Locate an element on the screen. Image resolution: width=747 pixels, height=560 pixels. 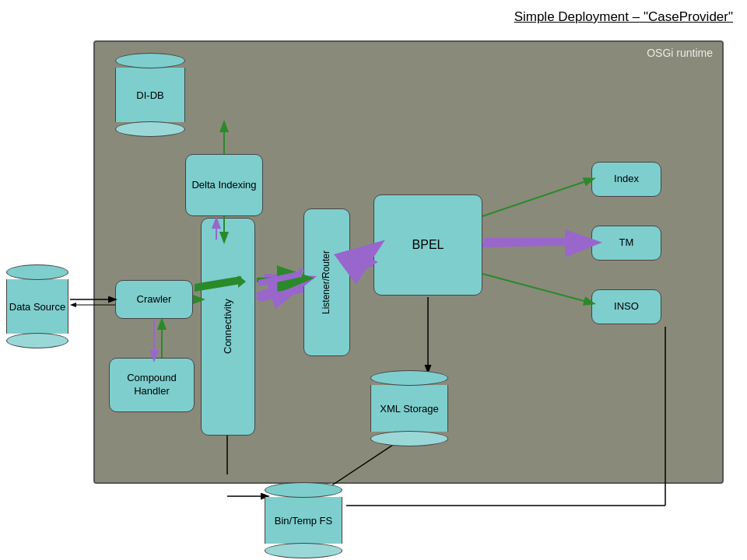
inso-node: INSO is located at coordinates (626, 306).